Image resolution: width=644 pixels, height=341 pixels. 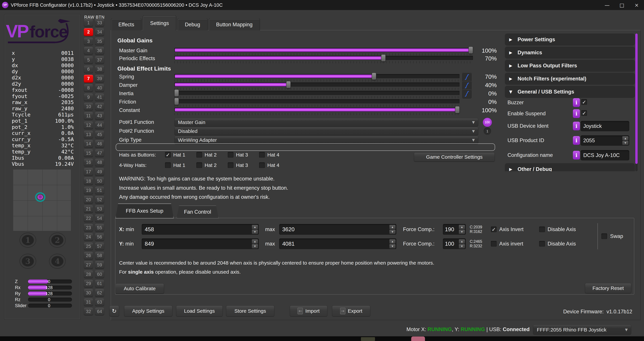 I want to click on sidebar-text-field: DCS Joy A-10C, so click(x=605, y=155).